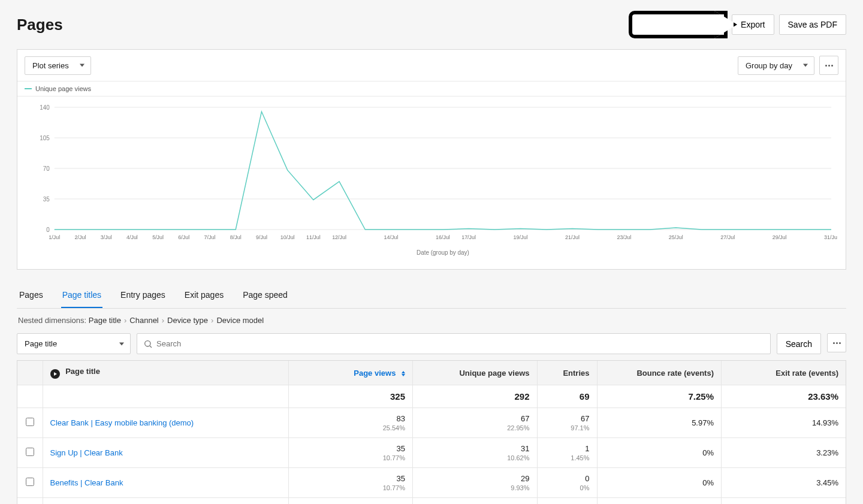  Describe the element at coordinates (784, 373) in the screenshot. I see `col-exit-rate: Exit rate (events)` at that location.